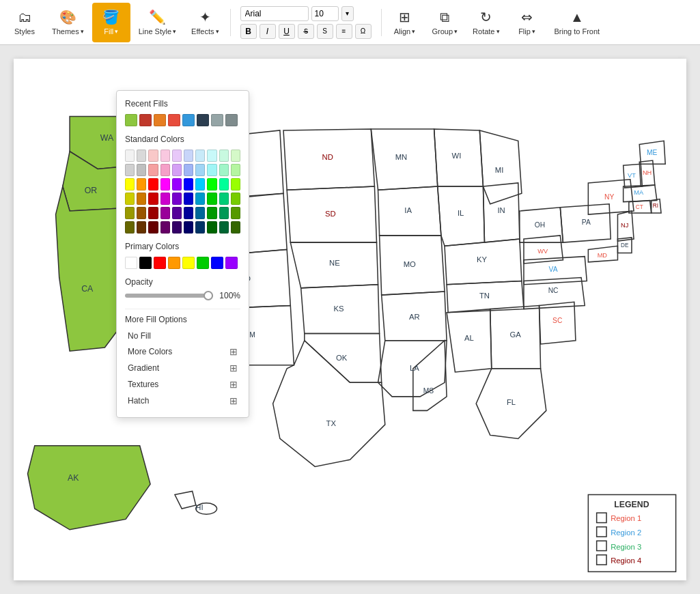 Image resolution: width=700 pixels, height=594 pixels. I want to click on state-tx, so click(329, 404).